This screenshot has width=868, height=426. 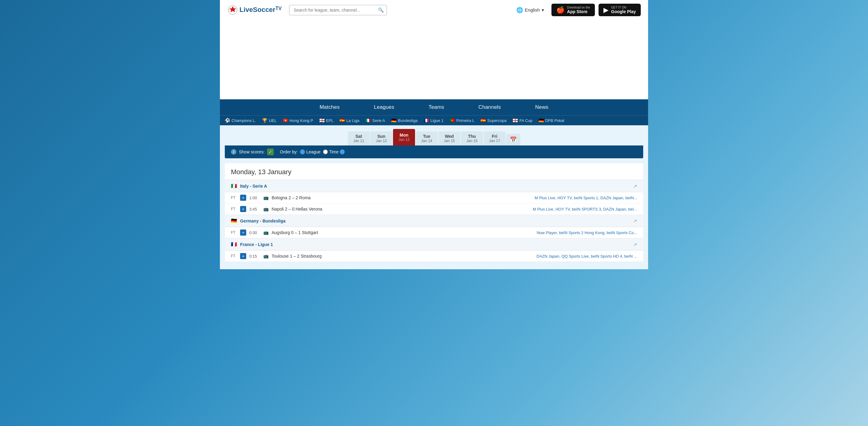 I want to click on tv-icon-2-0: 📺, so click(x=266, y=256).